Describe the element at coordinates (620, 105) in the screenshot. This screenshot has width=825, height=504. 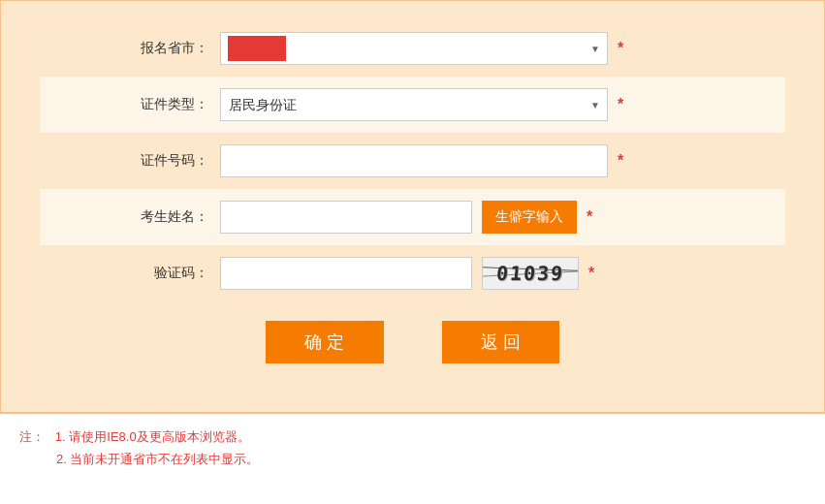
I see `id-type-required: *` at that location.